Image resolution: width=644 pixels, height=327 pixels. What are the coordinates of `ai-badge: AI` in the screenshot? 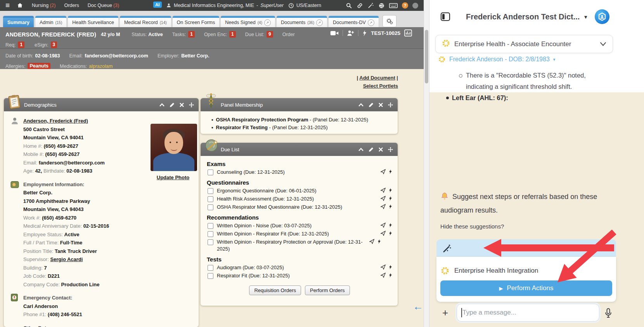 It's located at (158, 5).